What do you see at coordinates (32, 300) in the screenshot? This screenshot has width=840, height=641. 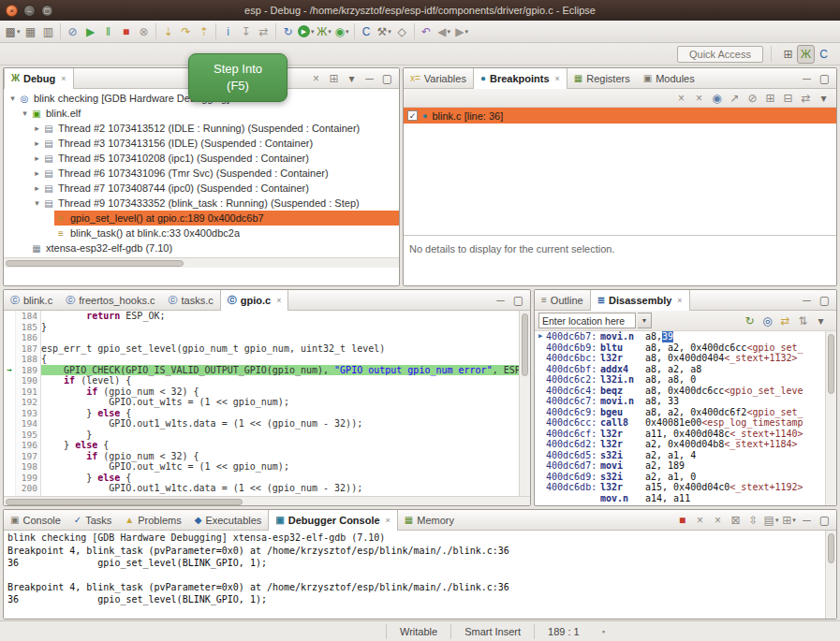 I see `editor-tab-blink-c: ⓒblink.c` at bounding box center [32, 300].